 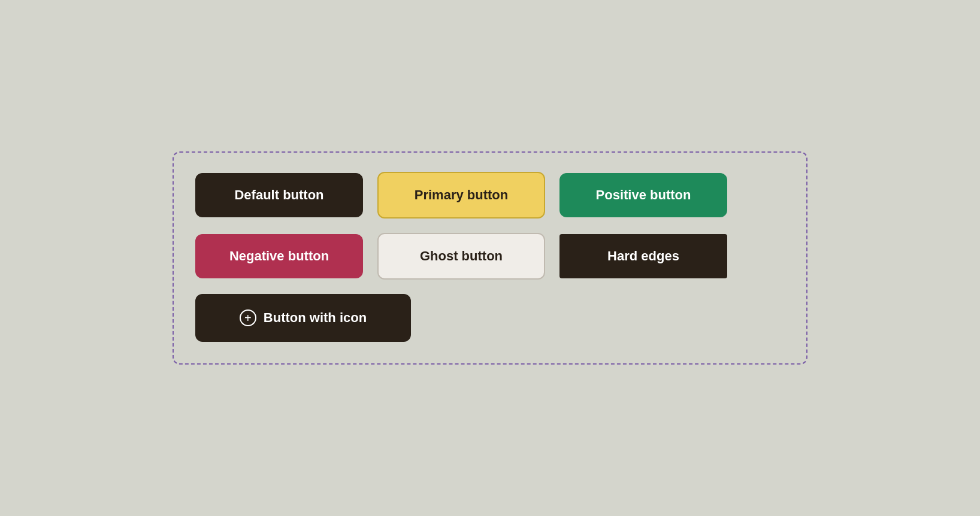 What do you see at coordinates (490, 318) in the screenshot?
I see `button-row-3: + Button with icon` at bounding box center [490, 318].